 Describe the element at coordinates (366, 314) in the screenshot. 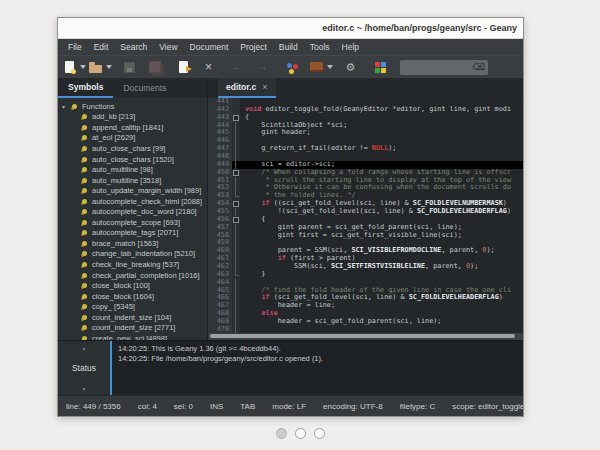

I see `code-line: 468 else` at that location.